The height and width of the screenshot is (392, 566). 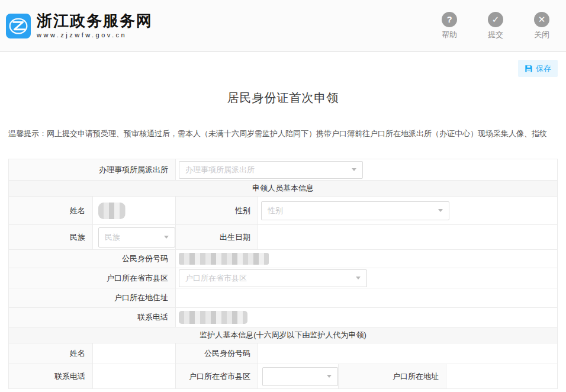 I want to click on guardian-phone-field, so click(x=134, y=377).